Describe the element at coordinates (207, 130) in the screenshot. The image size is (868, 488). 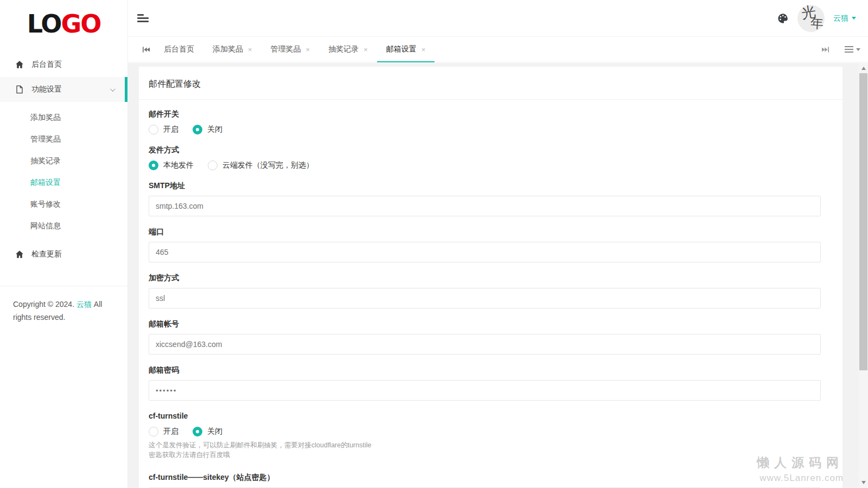
I see `radio-mail-off: 关闭` at that location.